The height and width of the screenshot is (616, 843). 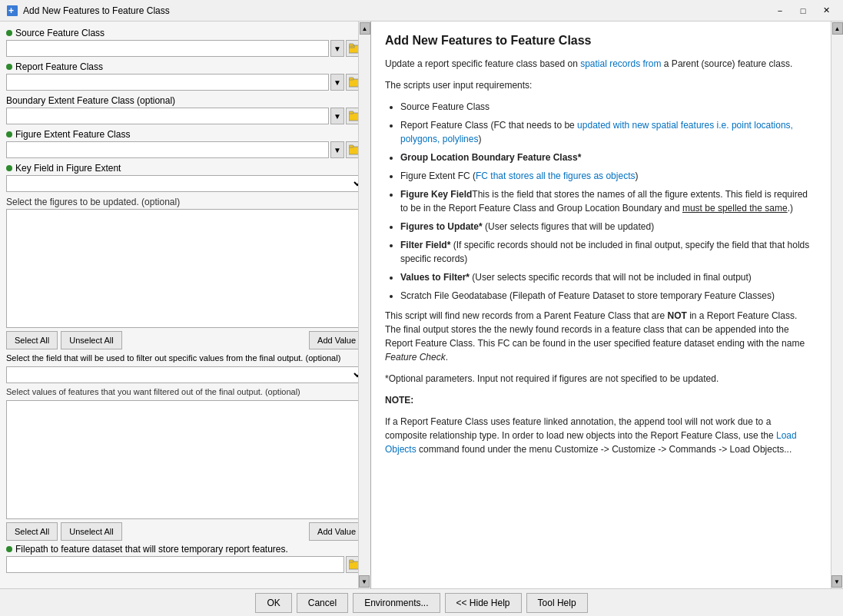 I want to click on close-button: ✕, so click(x=826, y=11).